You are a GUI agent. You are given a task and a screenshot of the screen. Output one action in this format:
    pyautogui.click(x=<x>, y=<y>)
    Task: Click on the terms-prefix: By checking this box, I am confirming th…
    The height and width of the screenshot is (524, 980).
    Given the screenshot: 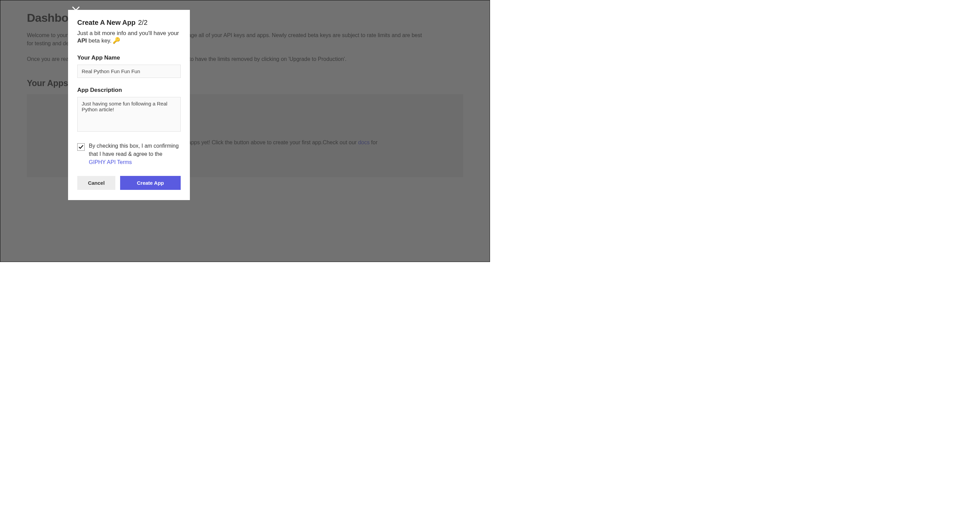 What is the action you would take?
    pyautogui.click(x=134, y=150)
    